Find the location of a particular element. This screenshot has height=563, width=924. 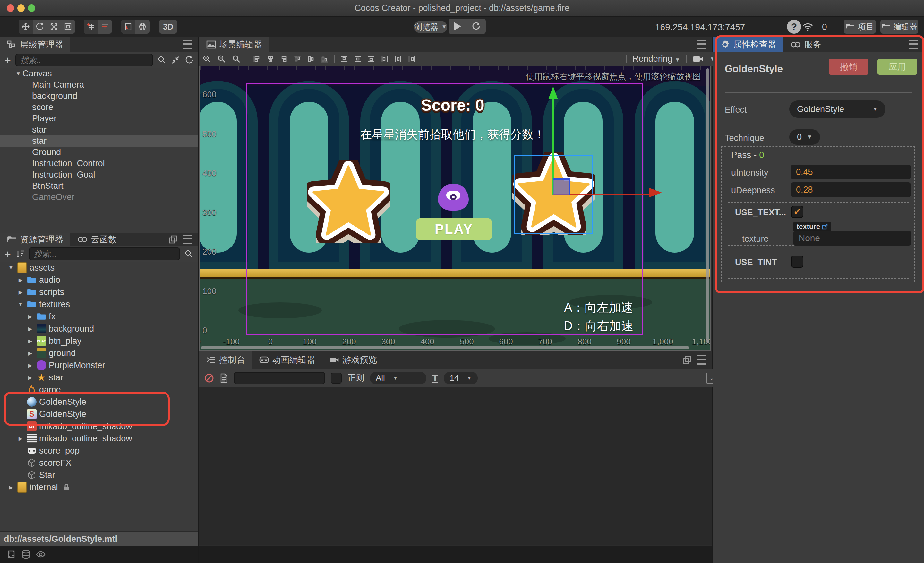

font-size-dropdown: 14 ▼ is located at coordinates (460, 378).